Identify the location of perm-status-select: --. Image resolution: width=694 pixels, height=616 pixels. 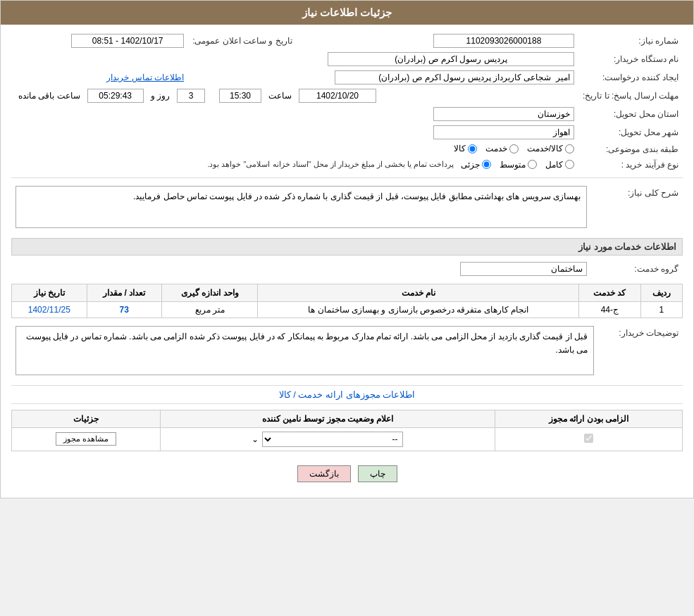
(333, 439).